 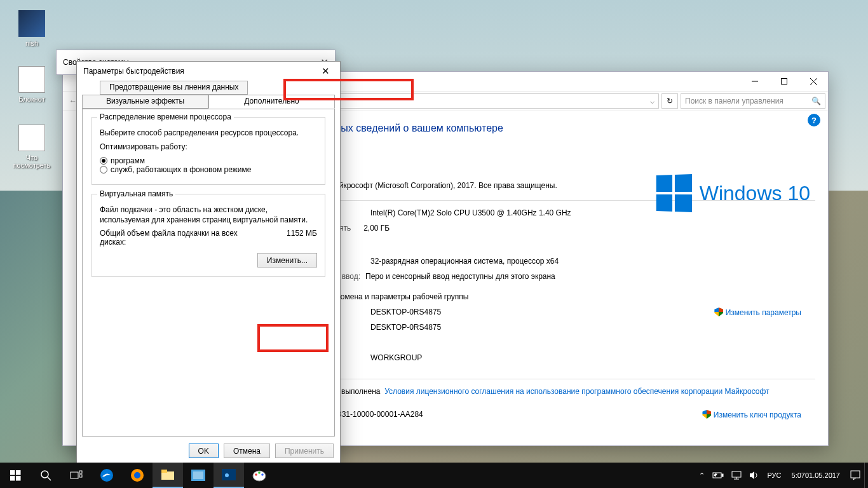 What do you see at coordinates (652, 101) in the screenshot?
I see `chevron-down-icon: ⌵` at bounding box center [652, 101].